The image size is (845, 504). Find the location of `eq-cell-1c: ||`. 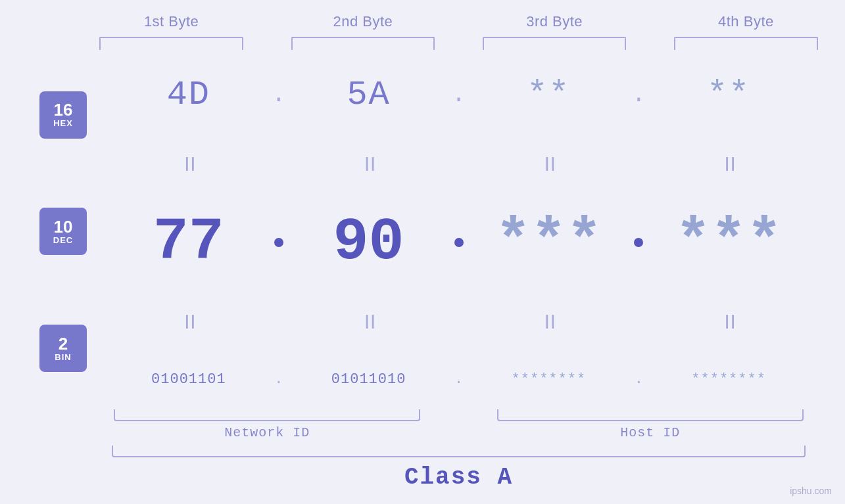

eq-cell-1c: || is located at coordinates (549, 164).